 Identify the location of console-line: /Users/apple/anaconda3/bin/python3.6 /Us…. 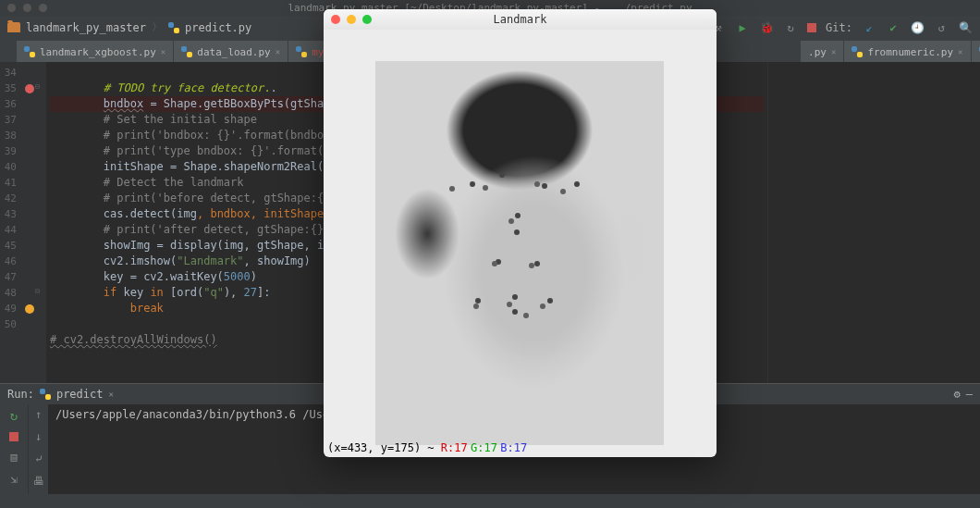
(209, 415).